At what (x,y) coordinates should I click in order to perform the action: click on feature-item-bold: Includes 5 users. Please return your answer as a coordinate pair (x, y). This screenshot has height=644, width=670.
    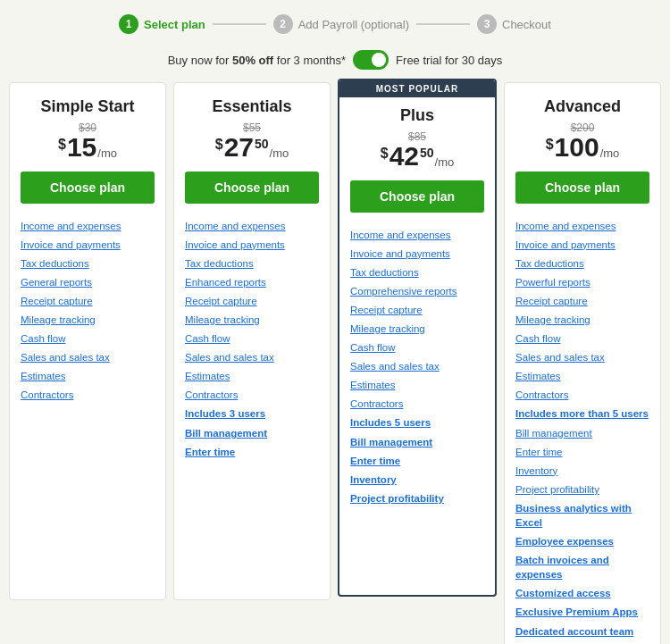
    Looking at the image, I should click on (417, 423).